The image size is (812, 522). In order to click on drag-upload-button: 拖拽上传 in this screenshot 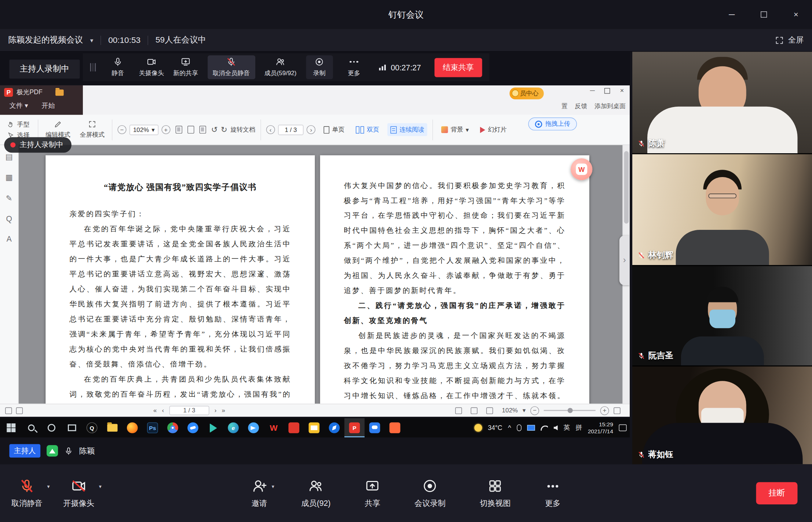, I will do `click(552, 124)`.